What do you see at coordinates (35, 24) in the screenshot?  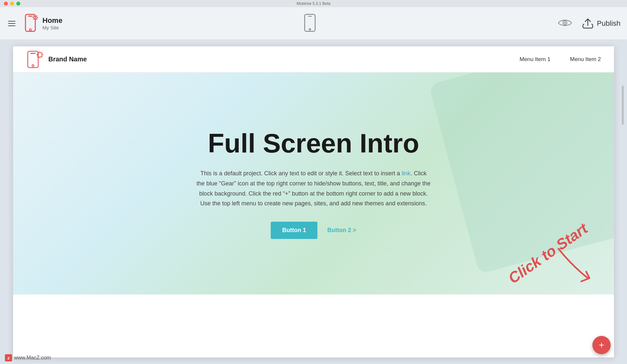 I see `toolbar-left: Home My Site` at bounding box center [35, 24].